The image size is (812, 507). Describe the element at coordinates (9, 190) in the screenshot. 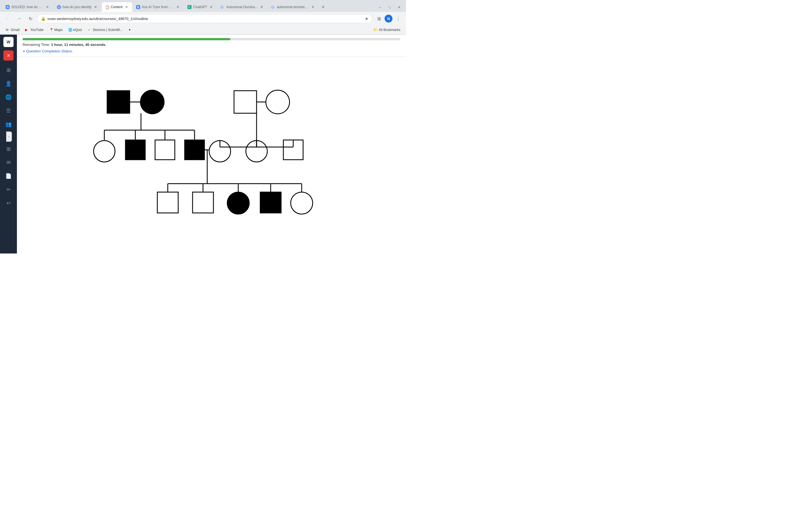

I see `edit-icon: ✏` at that location.